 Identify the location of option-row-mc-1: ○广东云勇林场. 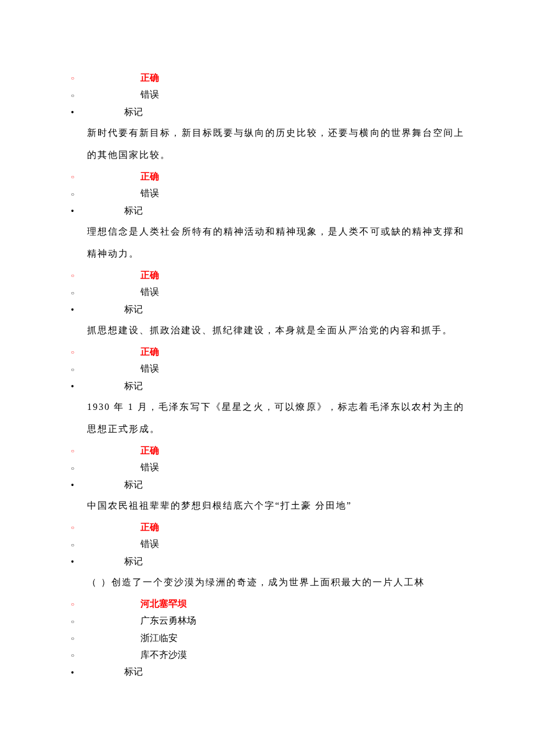
(267, 621).